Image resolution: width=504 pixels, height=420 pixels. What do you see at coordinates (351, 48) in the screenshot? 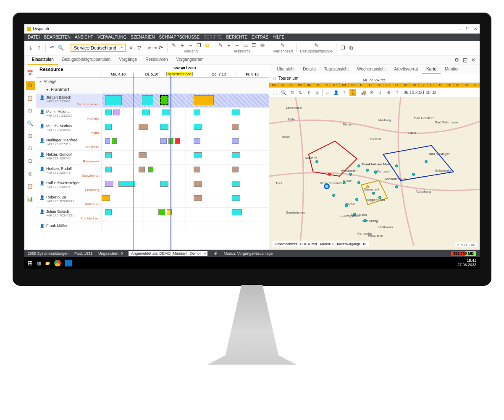
I see `window-dup-icon: ⧉` at bounding box center [351, 48].